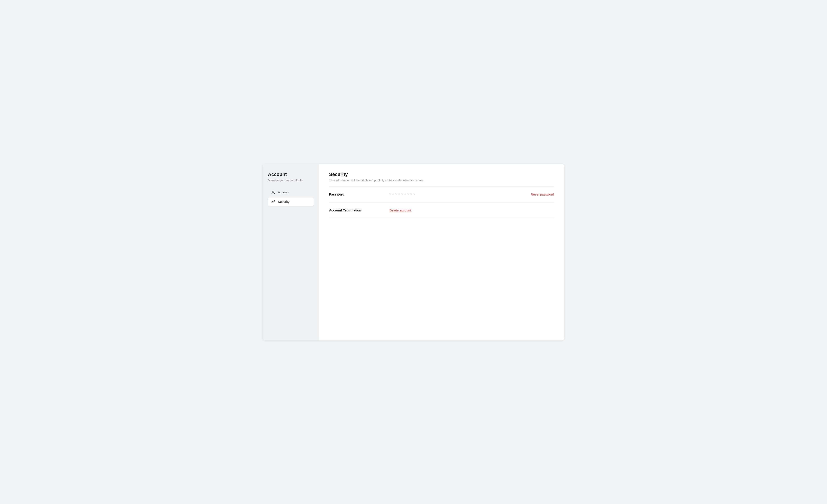  I want to click on sidebar-title: Account, so click(291, 174).